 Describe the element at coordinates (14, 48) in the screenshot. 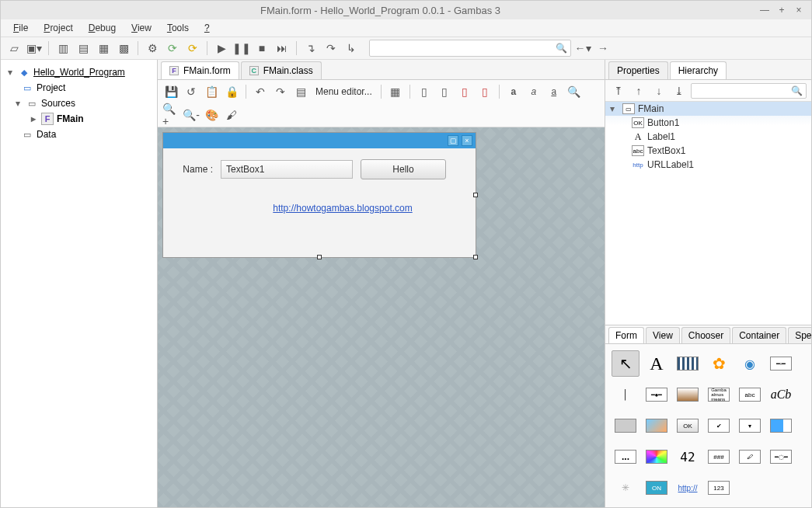

I see `new-icon: ▱` at that location.